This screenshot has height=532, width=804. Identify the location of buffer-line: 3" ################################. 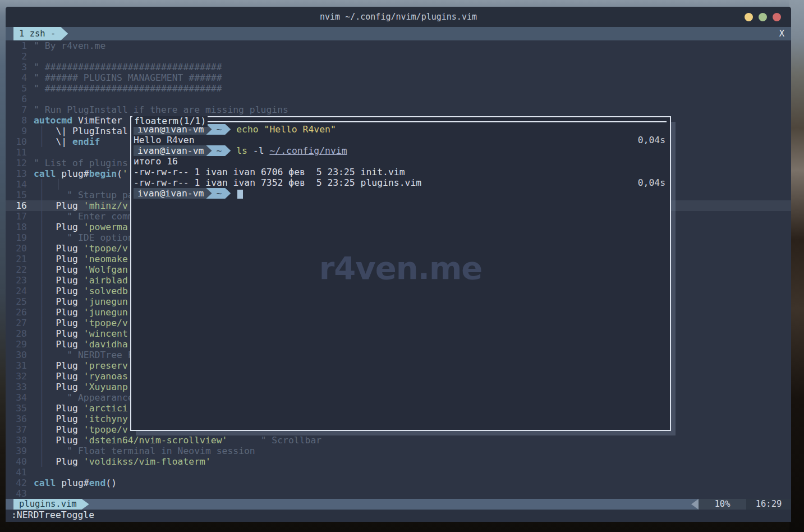
(398, 67).